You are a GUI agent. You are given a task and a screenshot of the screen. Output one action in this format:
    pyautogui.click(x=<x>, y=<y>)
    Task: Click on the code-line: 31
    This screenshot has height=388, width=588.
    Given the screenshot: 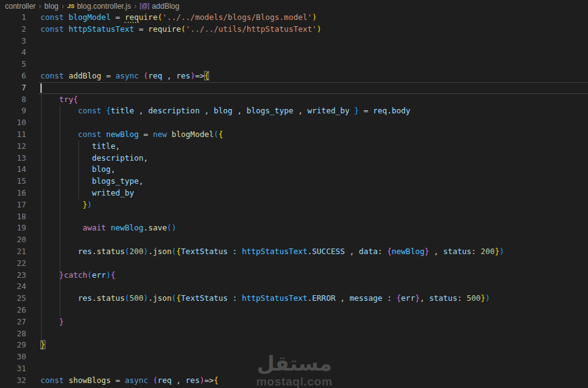 What is the action you would take?
    pyautogui.click(x=294, y=369)
    